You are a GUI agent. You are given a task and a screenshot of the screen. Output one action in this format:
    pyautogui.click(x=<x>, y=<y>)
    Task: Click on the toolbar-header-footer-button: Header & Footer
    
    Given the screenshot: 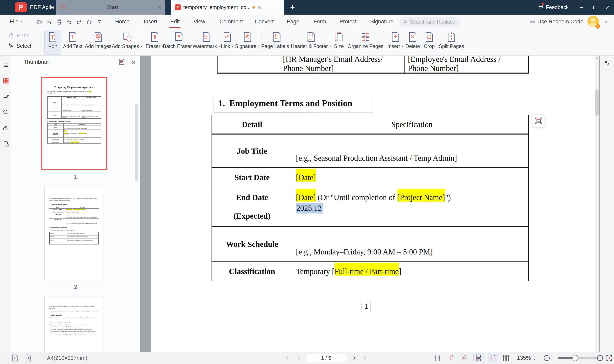 What is the action you would take?
    pyautogui.click(x=311, y=42)
    